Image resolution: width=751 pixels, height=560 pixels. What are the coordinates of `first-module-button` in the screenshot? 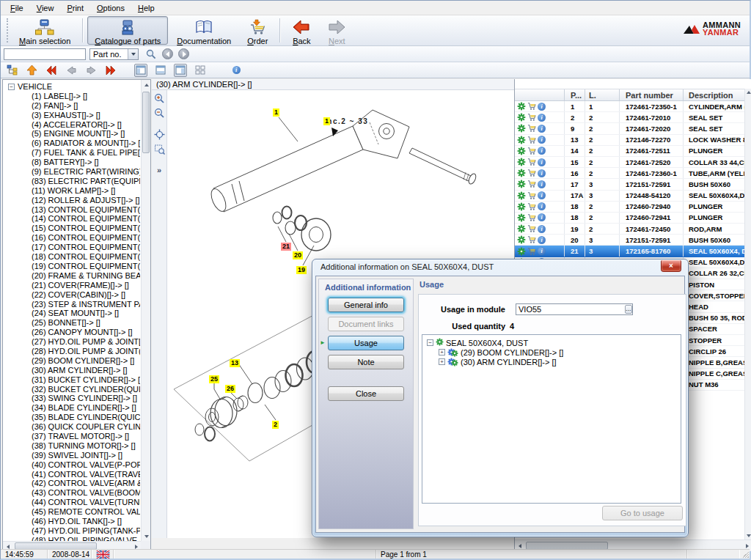 It's located at (51, 70).